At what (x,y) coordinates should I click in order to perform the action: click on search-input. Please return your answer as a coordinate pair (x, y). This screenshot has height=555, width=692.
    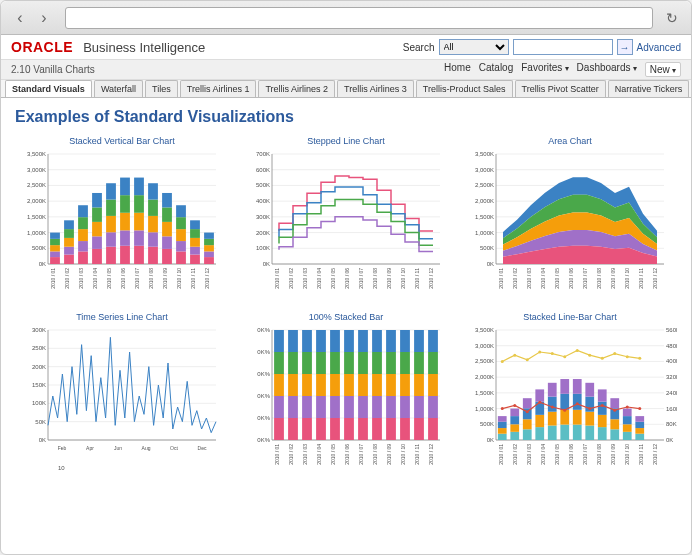
    Looking at the image, I should click on (563, 47).